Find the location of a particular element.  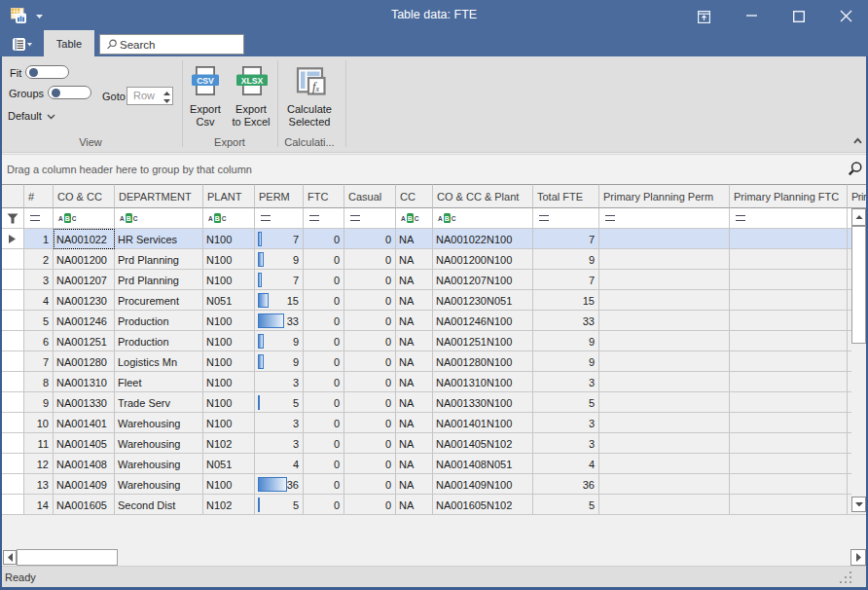

svg-text: XLSX is located at coordinates (253, 81).